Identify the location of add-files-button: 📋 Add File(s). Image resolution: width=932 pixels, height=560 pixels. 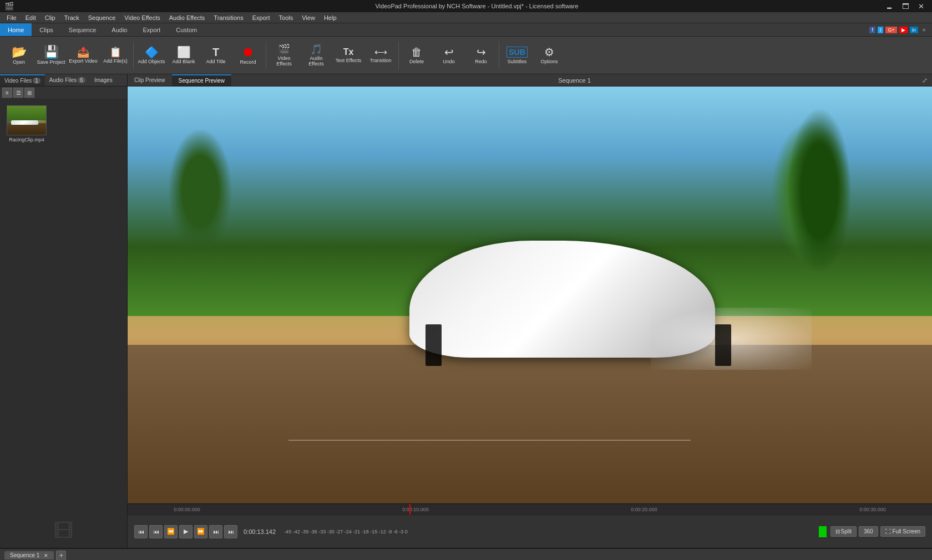
(115, 55).